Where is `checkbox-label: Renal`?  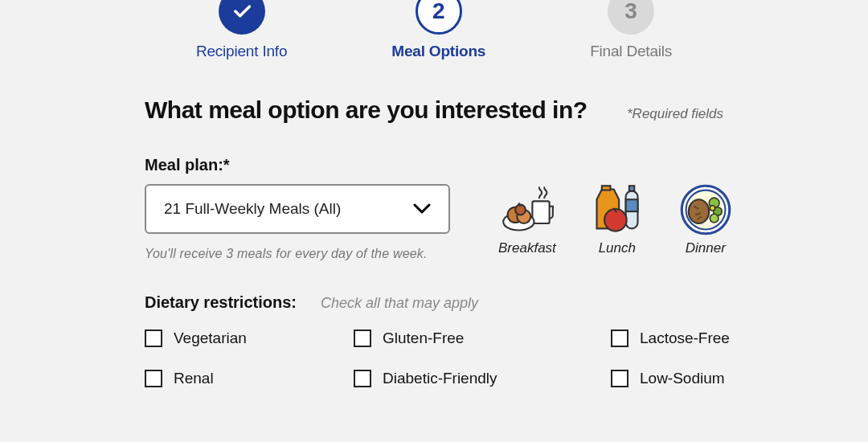
checkbox-label: Renal is located at coordinates (194, 379).